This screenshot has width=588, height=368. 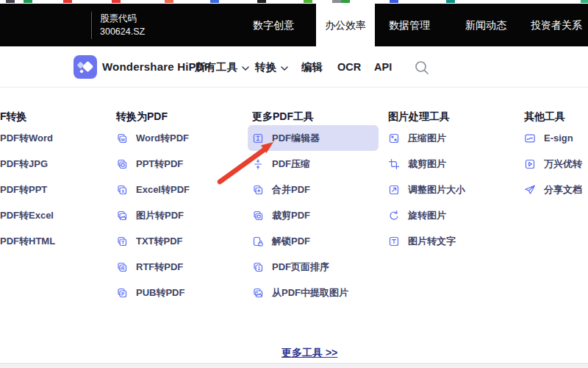 What do you see at coordinates (455, 181) in the screenshot?
I see `menu-column-3: 图片处理工具压缩图片裁剪图片调整图片大小旋转图片图片转文字` at bounding box center [455, 181].